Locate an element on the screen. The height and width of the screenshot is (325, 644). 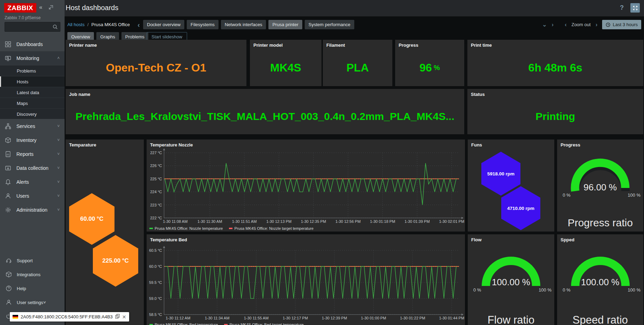
copy-icon is located at coordinates (117, 317).